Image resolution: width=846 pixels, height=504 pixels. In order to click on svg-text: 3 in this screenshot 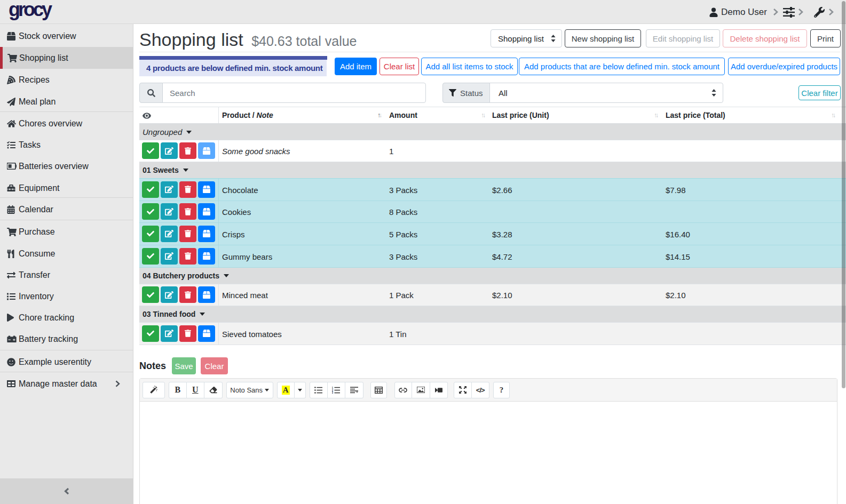, I will do `click(333, 393)`.